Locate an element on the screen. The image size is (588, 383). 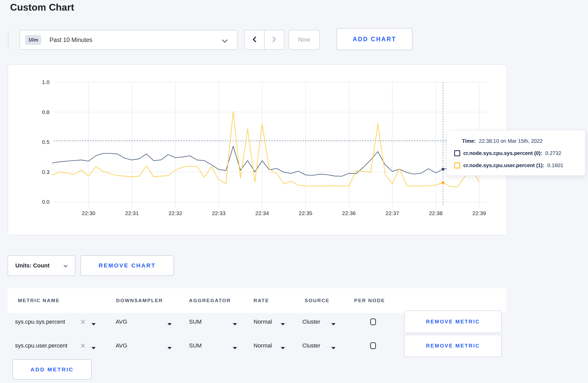
svg-text: 22:34 is located at coordinates (262, 213).